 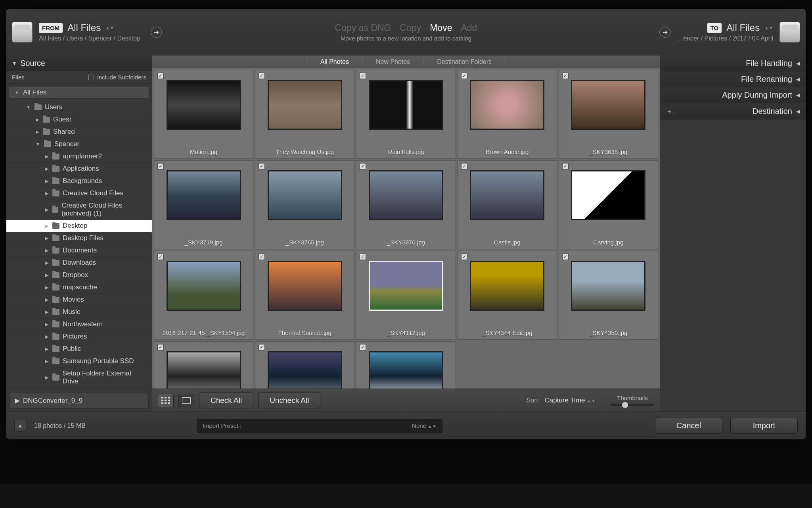 What do you see at coordinates (79, 226) in the screenshot?
I see `folder-item: ▶Desktop` at bounding box center [79, 226].